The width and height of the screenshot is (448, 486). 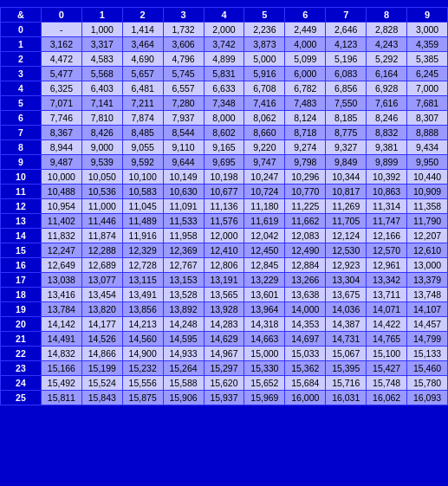 What do you see at coordinates (61, 75) in the screenshot?
I see `table-cell: 5,477` at bounding box center [61, 75].